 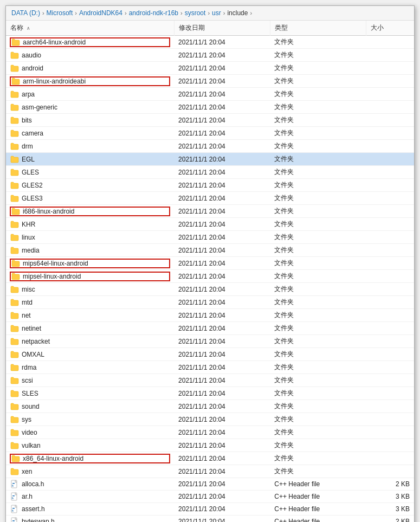 I want to click on breadcrumb-usr: usr, so click(x=217, y=13).